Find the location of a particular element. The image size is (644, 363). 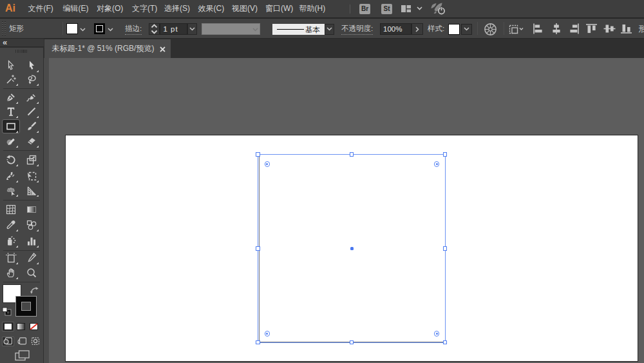

scale-tool is located at coordinates (32, 160).